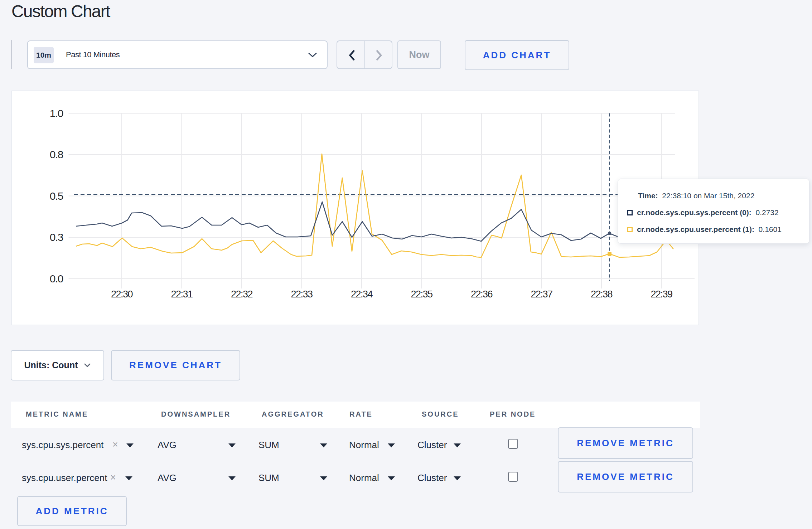 This screenshot has width=812, height=529. What do you see at coordinates (57, 278) in the screenshot?
I see `svg-text: 0.0` at bounding box center [57, 278].